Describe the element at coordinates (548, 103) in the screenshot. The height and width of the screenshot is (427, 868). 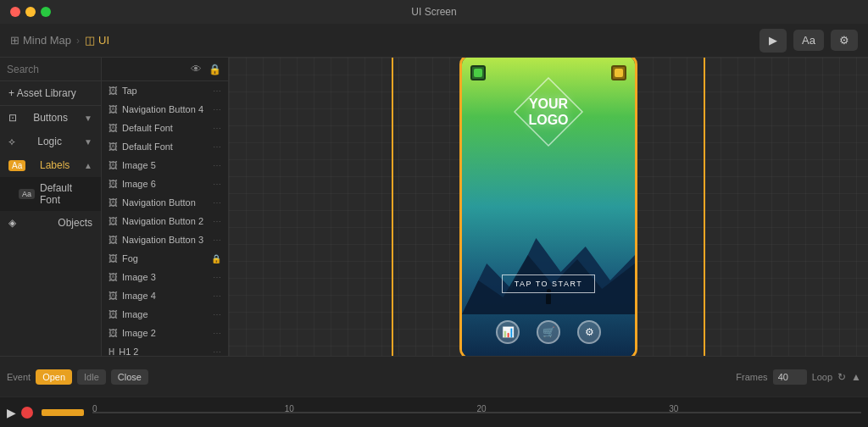
I see `logo-line1: YOUR` at that location.